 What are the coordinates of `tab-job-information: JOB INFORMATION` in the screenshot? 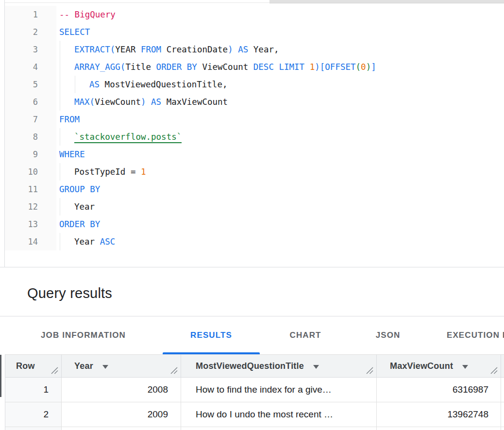 It's located at (84, 335).